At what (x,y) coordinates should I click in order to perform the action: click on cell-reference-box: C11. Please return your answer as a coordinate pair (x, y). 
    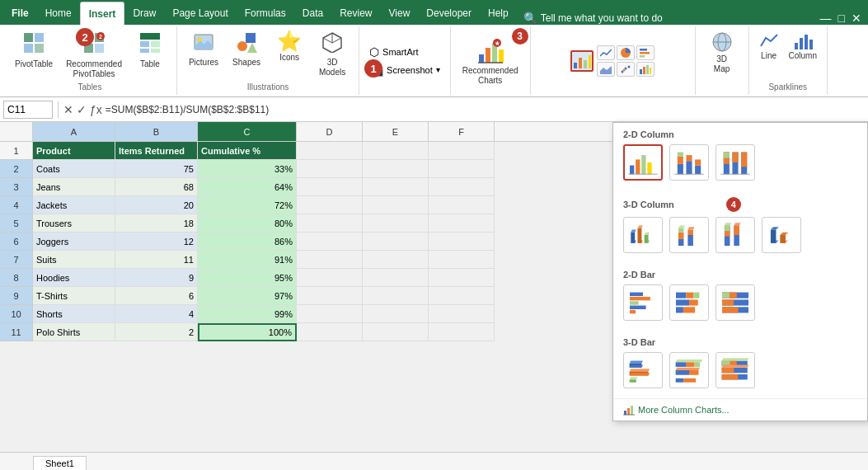
    Looking at the image, I should click on (28, 110).